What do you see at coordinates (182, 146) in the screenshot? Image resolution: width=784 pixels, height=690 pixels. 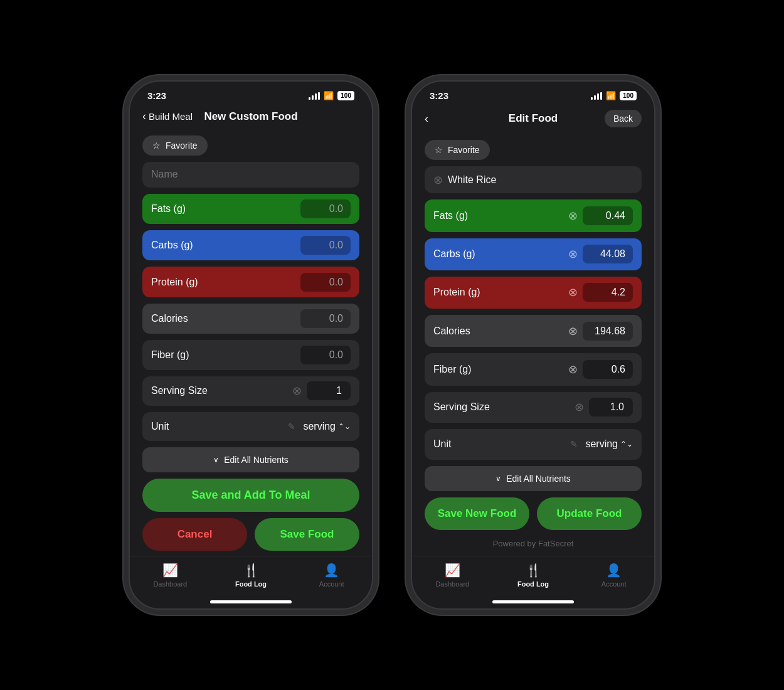 I see `favorite-label-1: Favorite` at bounding box center [182, 146].